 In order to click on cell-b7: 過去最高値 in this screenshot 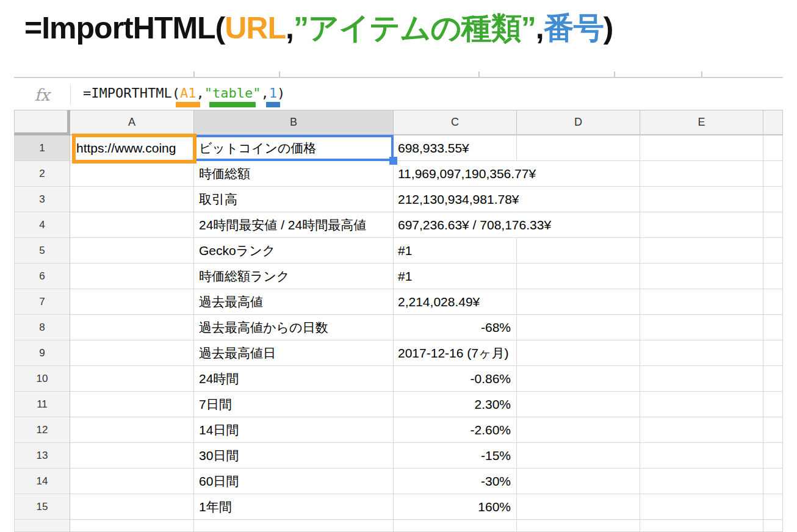, I will do `click(294, 302)`.